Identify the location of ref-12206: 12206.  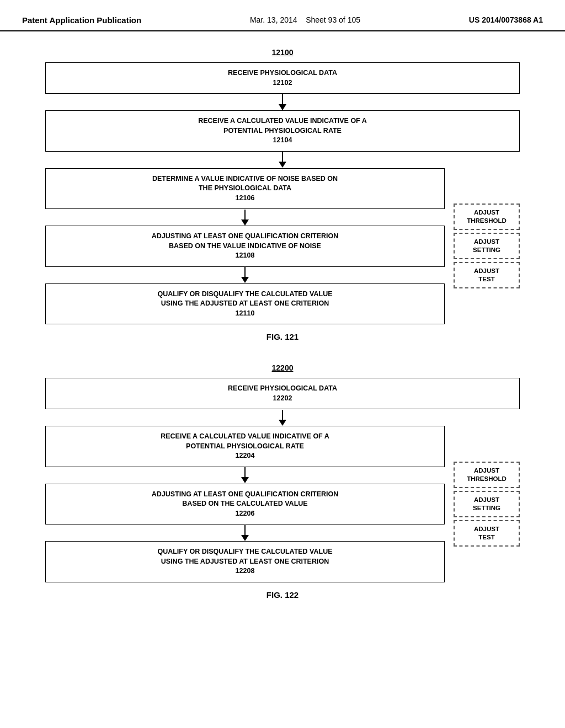
(245, 514).